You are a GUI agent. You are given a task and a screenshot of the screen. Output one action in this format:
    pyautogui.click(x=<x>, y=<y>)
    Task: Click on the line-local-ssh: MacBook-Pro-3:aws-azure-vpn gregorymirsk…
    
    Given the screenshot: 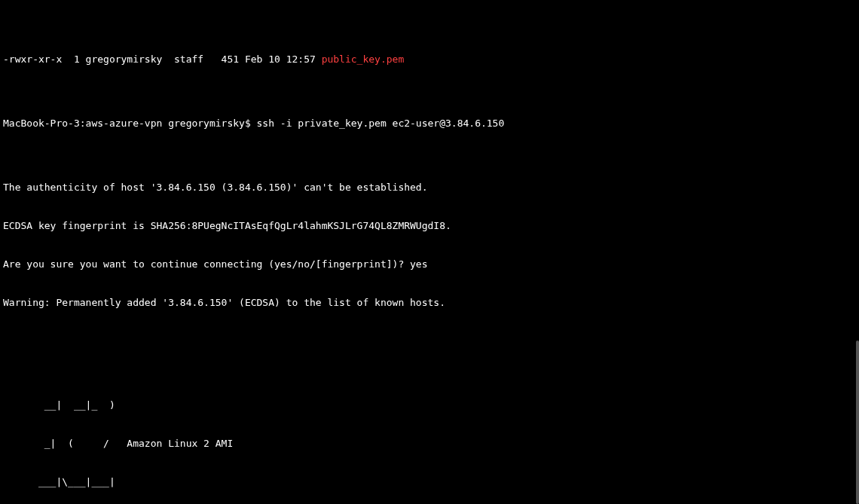 What is the action you would take?
    pyautogui.click(x=431, y=124)
    